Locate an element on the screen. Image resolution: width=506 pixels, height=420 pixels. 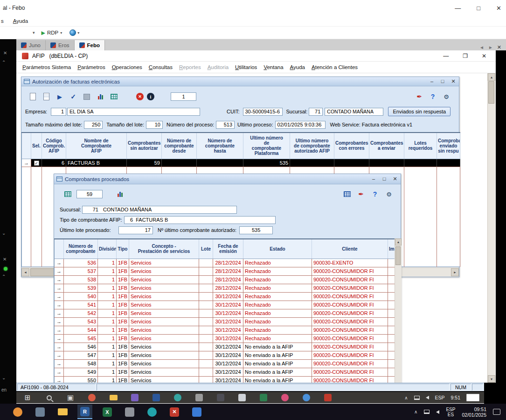
grid-row: → 545 1 1FB Servicios 30/12/2024 Rechaza… is located at coordinates (225, 338).